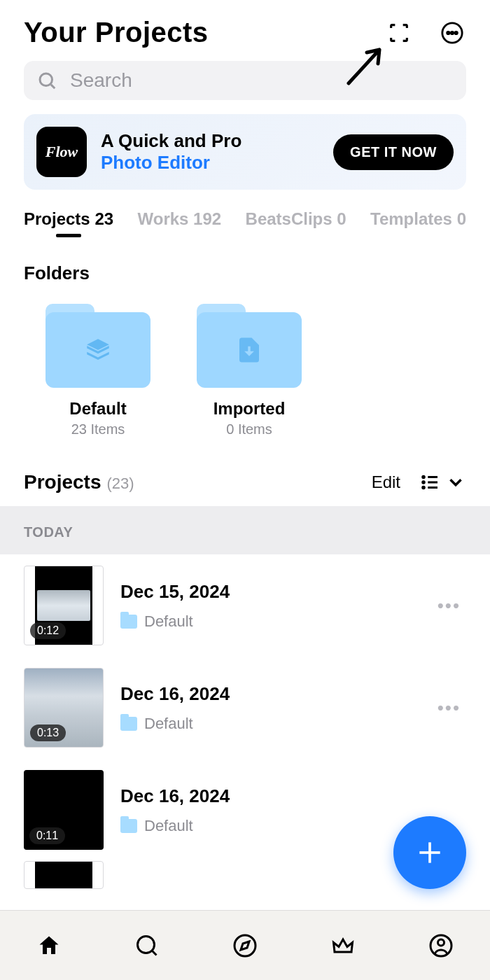 The image size is (490, 980). What do you see at coordinates (120, 484) in the screenshot?
I see `projects-count: (23)` at bounding box center [120, 484].